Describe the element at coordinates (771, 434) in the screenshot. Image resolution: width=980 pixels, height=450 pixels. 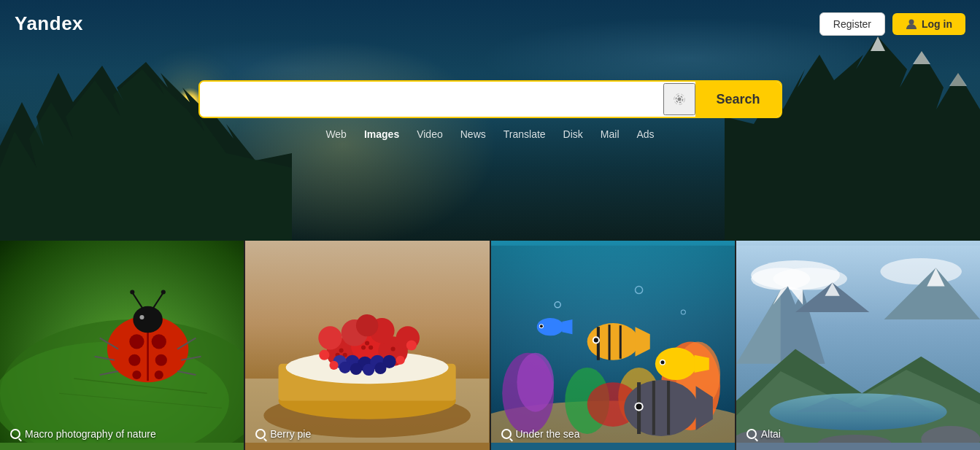
I see `altai-label-text: Altai` at that location.